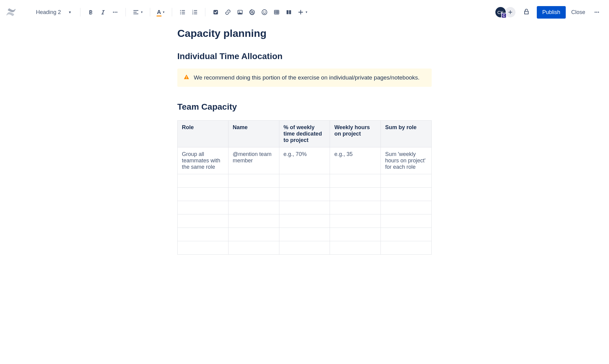  Describe the element at coordinates (186, 78) in the screenshot. I see `warning-icon` at that location.